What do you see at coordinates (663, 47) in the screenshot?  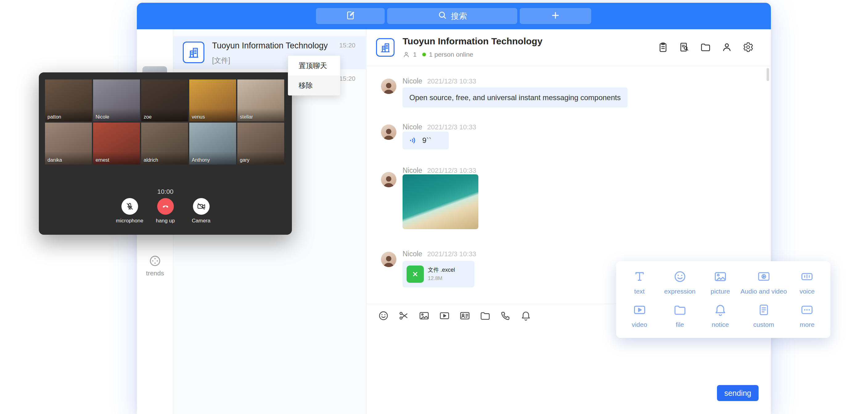 I see `announcement-icon` at bounding box center [663, 47].